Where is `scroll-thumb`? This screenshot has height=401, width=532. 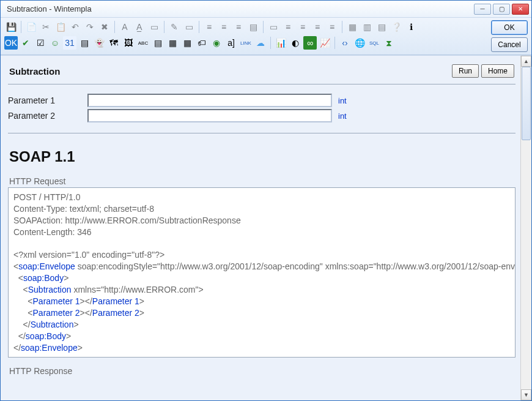 scroll-thumb is located at coordinates (526, 103).